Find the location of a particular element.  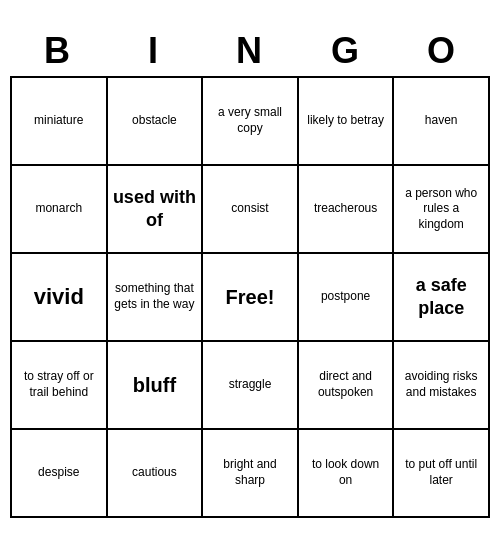

bingo-header: BINGO is located at coordinates (250, 51).